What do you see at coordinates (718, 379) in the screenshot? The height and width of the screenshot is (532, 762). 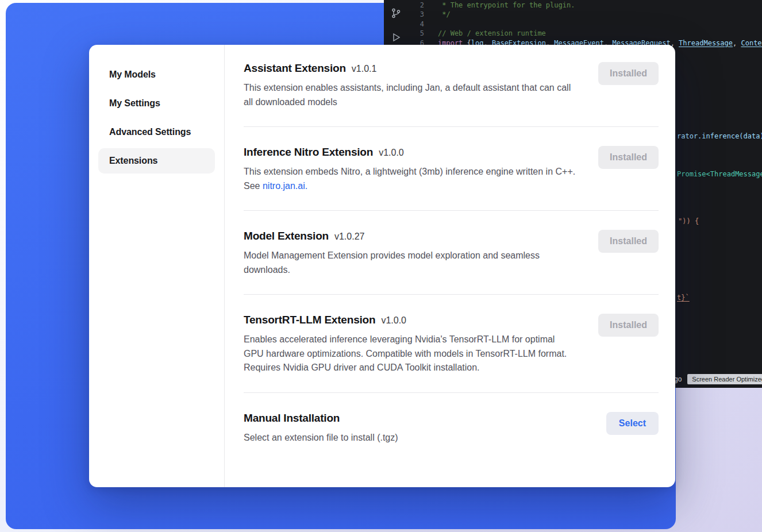 I see `editor-status-bar: go Screen Reader Optimized` at bounding box center [718, 379].